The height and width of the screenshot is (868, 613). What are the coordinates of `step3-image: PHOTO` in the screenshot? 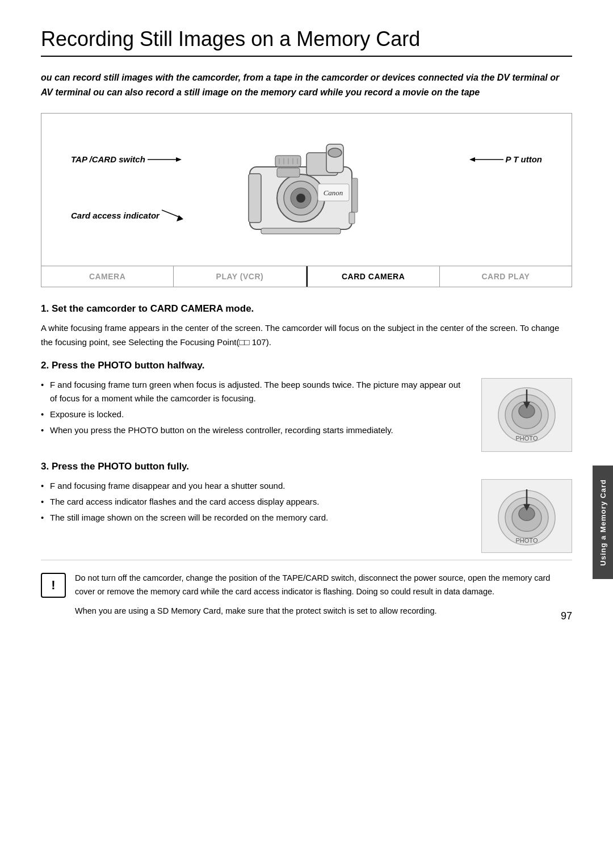 It's located at (527, 516).